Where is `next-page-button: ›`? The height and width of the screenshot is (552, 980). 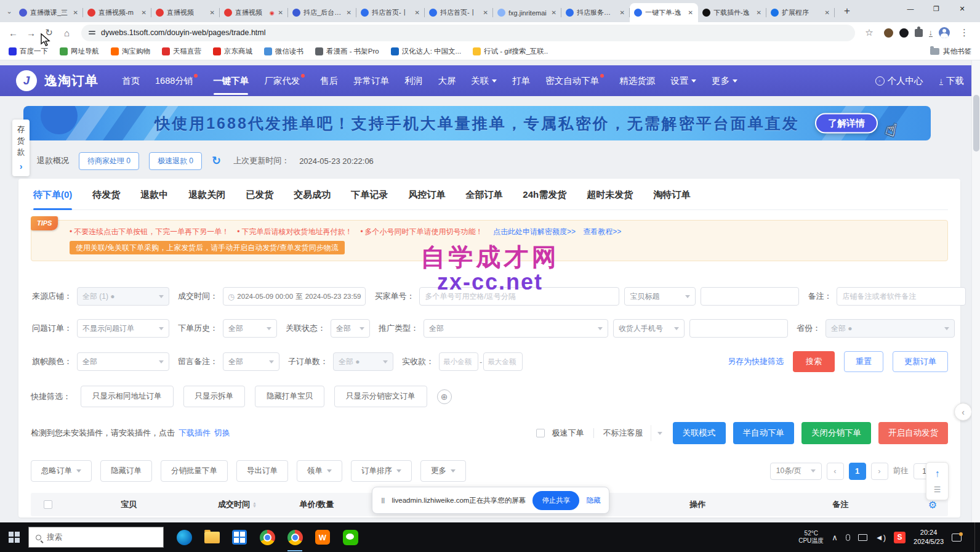
next-page-button: › is located at coordinates (880, 471).